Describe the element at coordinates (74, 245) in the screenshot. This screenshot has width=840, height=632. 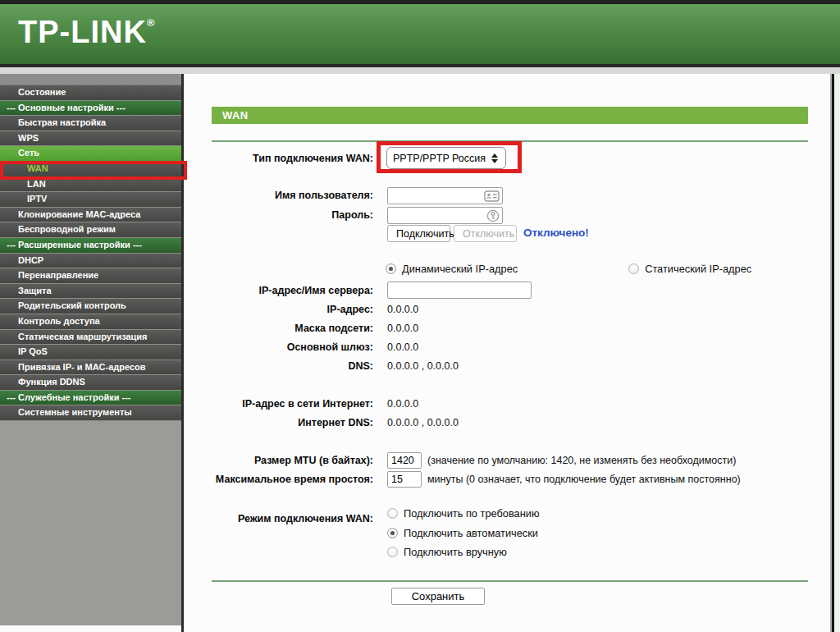
I see `sidebar-item-label: --- Расширенные настройки ---` at that location.